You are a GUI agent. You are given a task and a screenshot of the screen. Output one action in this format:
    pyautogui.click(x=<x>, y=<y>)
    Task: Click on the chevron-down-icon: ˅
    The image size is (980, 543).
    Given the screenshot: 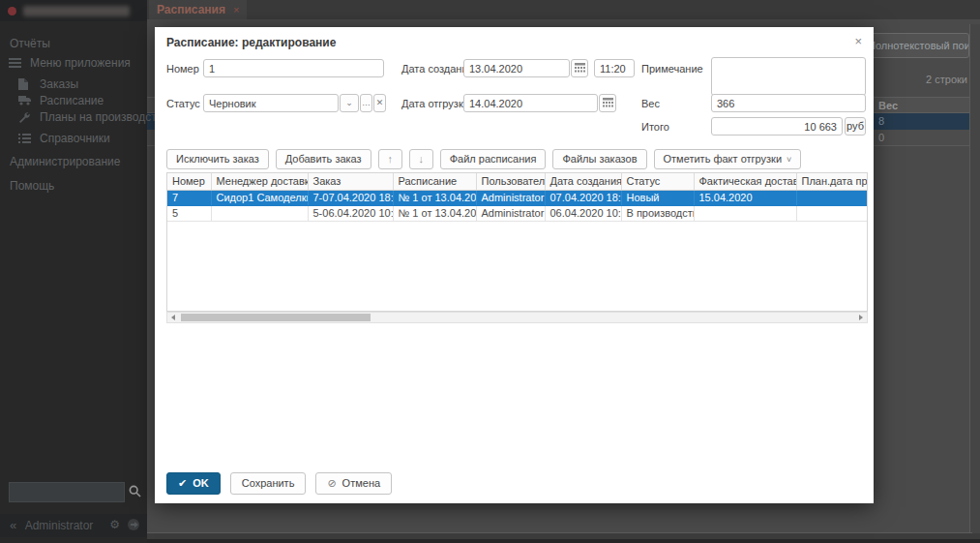 What is the action you would take?
    pyautogui.click(x=789, y=160)
    